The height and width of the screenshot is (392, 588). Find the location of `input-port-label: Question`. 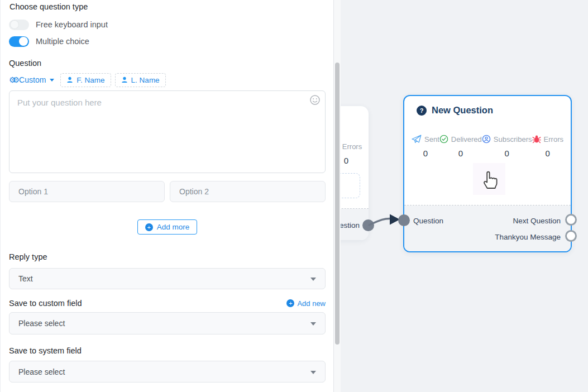

input-port-label: Question is located at coordinates (428, 221).